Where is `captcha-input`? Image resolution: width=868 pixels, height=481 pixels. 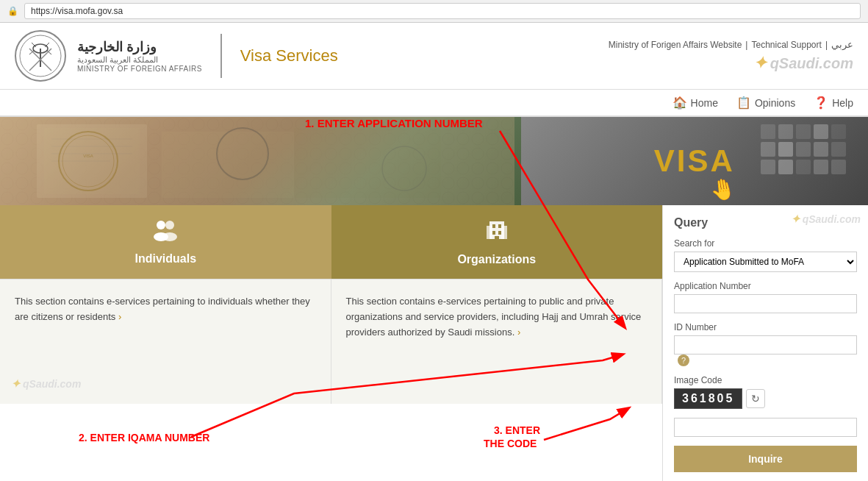 captcha-input is located at coordinates (766, 427).